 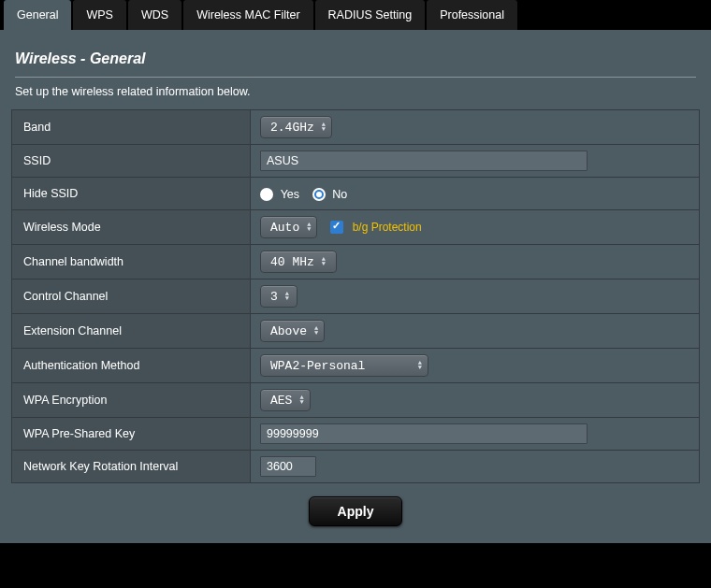 I want to click on label-bg-protection: b/g Protection, so click(x=387, y=227).